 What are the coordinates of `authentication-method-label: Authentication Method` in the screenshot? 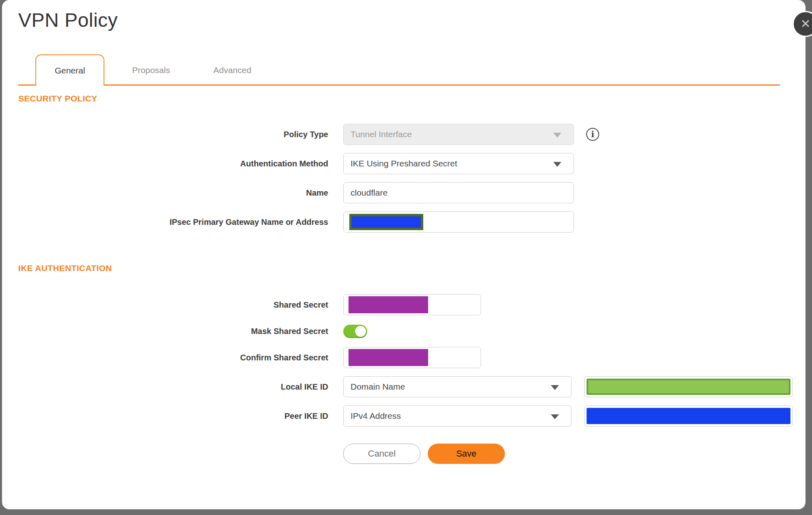 It's located at (165, 164).